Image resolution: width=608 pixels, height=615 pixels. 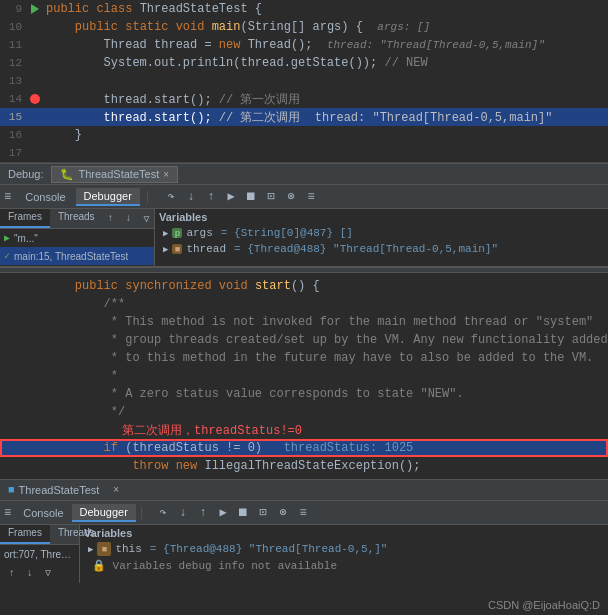 What do you see at coordinates (283, 513) in the screenshot?
I see `b-mute-icon: ⊗` at bounding box center [283, 513].